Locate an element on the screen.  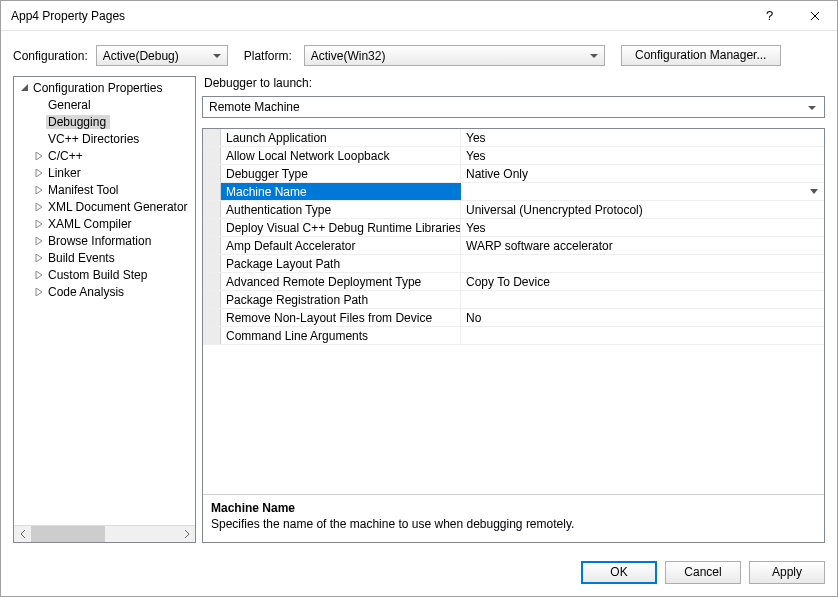
property-name: Debugger Type is located at coordinates (341, 174).